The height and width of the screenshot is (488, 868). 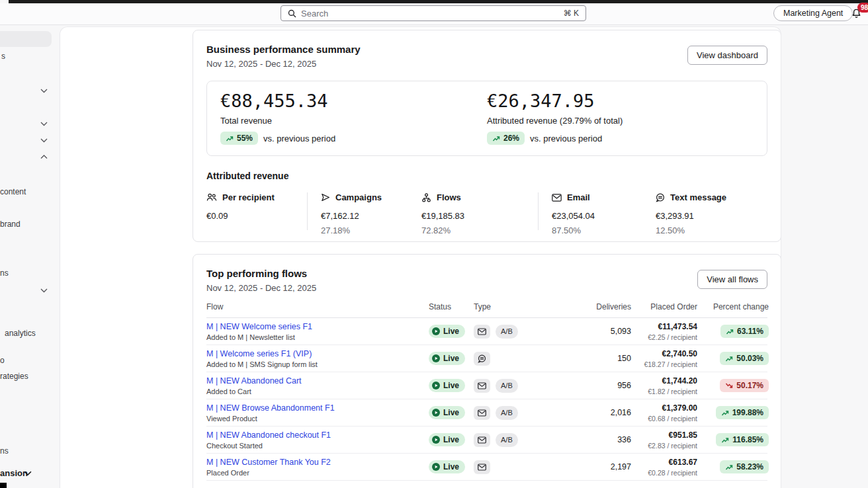 What do you see at coordinates (505, 138) in the screenshot?
I see `attributed-revenue-change-pill: 26%` at bounding box center [505, 138].